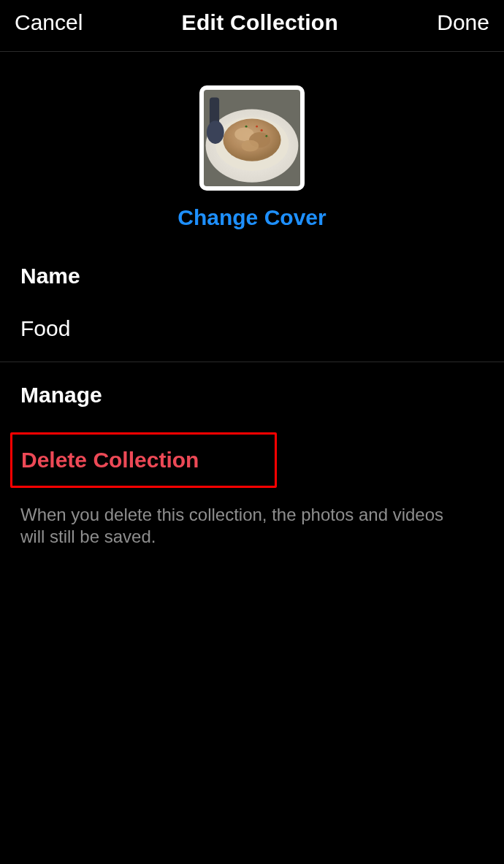  I want to click on cancel-button: Cancel, so click(48, 23).